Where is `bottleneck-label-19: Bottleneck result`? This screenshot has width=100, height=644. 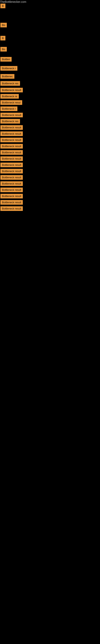 bottleneck-label-19: Bottleneck result is located at coordinates (12, 140).